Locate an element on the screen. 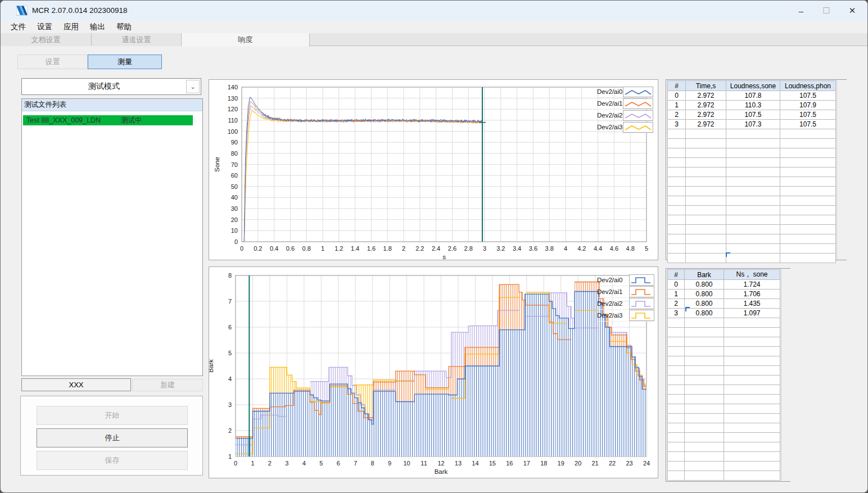 This screenshot has height=493, width=868. stop-button: 停止 is located at coordinates (112, 438).